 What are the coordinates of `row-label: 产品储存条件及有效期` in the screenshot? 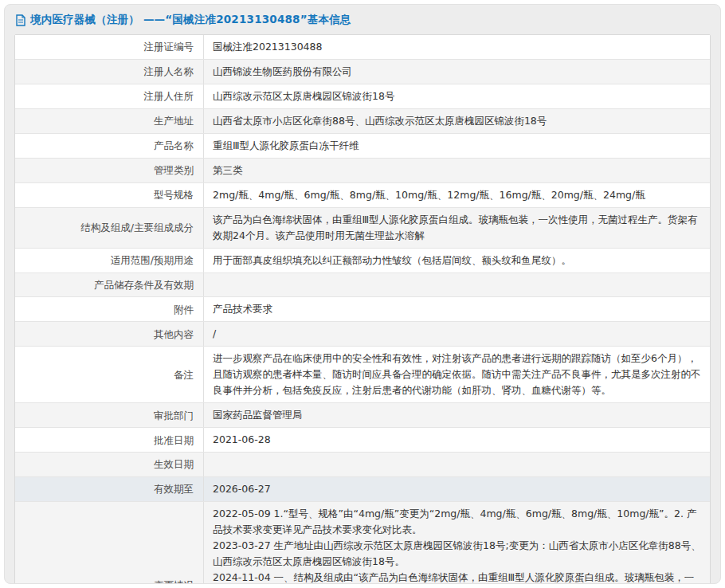 It's located at (110, 285).